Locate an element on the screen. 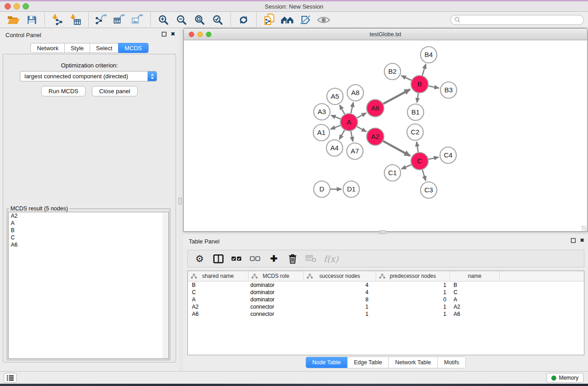 Image resolution: width=588 pixels, height=386 pixels. splitter-handle-vertical is located at coordinates (180, 201).